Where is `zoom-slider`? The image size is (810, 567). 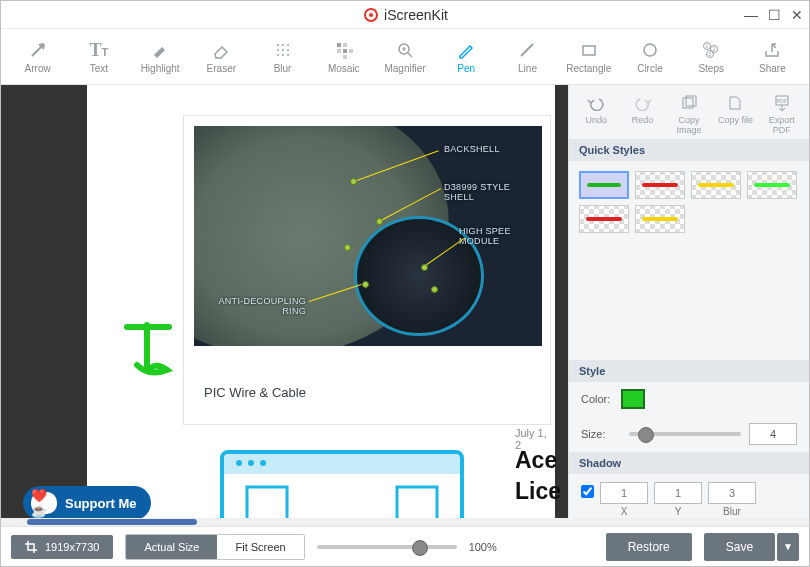 zoom-slider is located at coordinates (387, 547).